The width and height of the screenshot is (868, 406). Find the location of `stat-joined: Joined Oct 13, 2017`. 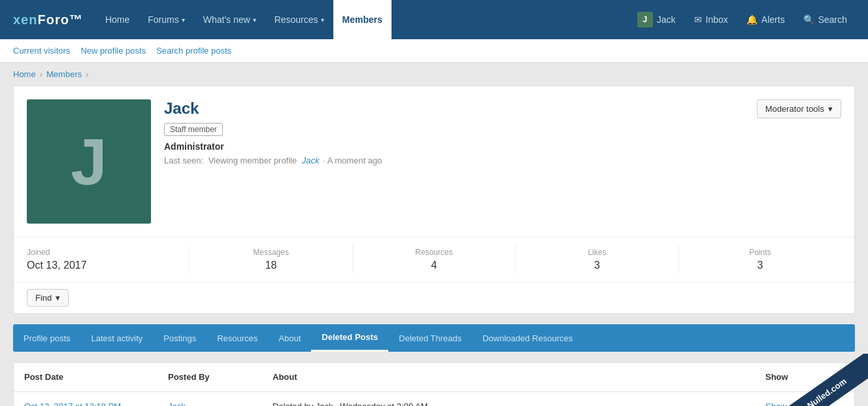

stat-joined: Joined Oct 13, 2017 is located at coordinates (108, 260).